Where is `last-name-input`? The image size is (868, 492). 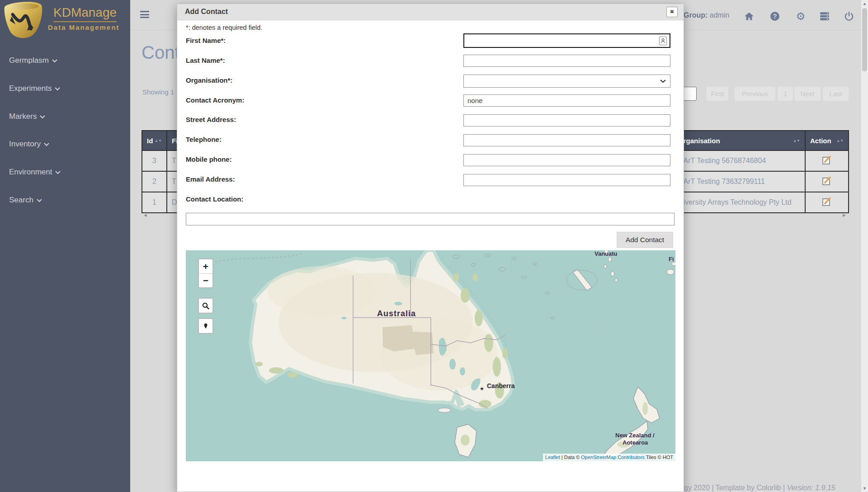 last-name-input is located at coordinates (567, 61).